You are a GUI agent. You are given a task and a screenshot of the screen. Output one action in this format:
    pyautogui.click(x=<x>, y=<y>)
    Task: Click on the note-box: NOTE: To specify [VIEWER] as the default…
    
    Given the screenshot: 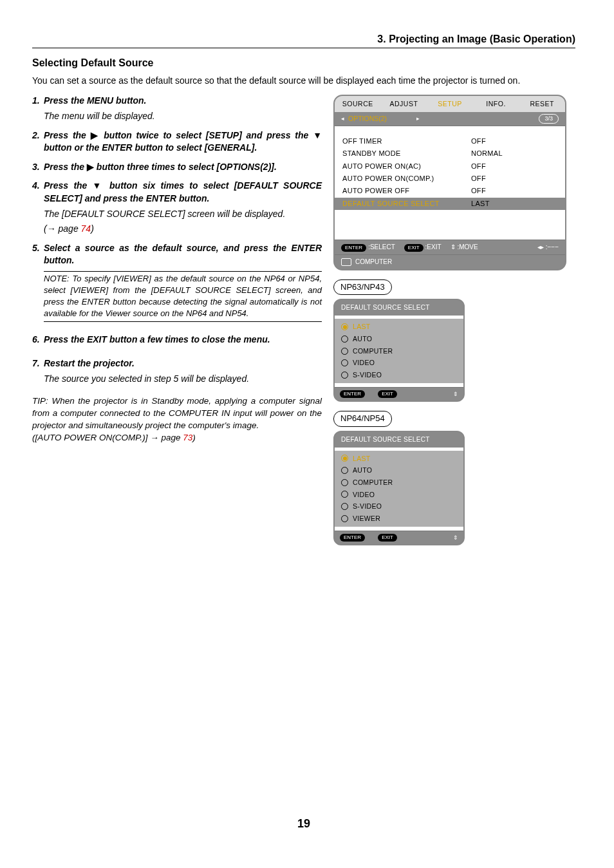 What is the action you would take?
    pyautogui.click(x=183, y=296)
    